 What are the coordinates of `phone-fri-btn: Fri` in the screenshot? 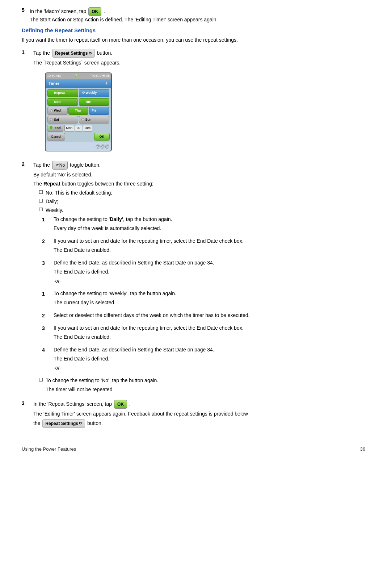 It's located at (99, 111).